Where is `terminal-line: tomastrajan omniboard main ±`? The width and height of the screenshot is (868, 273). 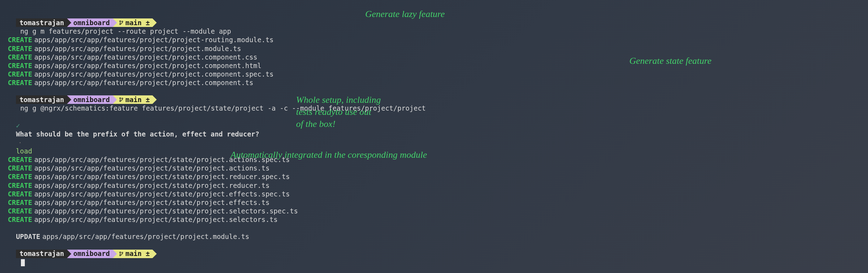 terminal-line: tomastrajan omniboard main ± is located at coordinates (434, 254).